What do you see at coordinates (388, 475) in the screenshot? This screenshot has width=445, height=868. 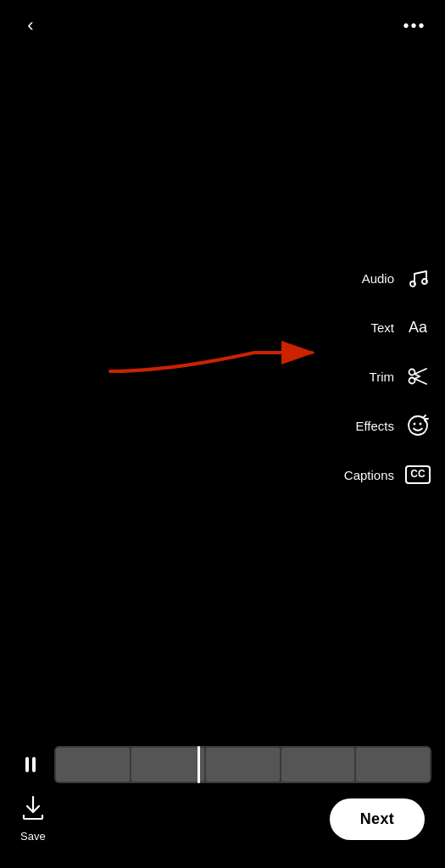 I see `captions-tool: Captions CC` at bounding box center [388, 475].